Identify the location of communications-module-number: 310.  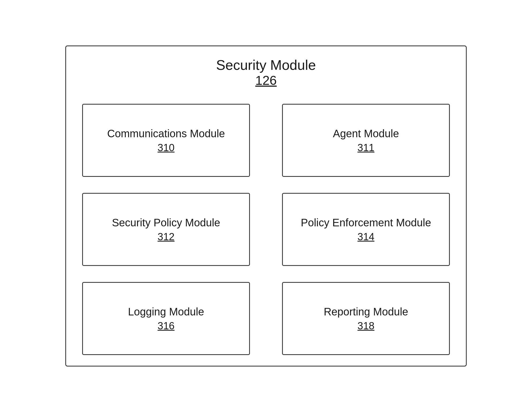
(166, 148).